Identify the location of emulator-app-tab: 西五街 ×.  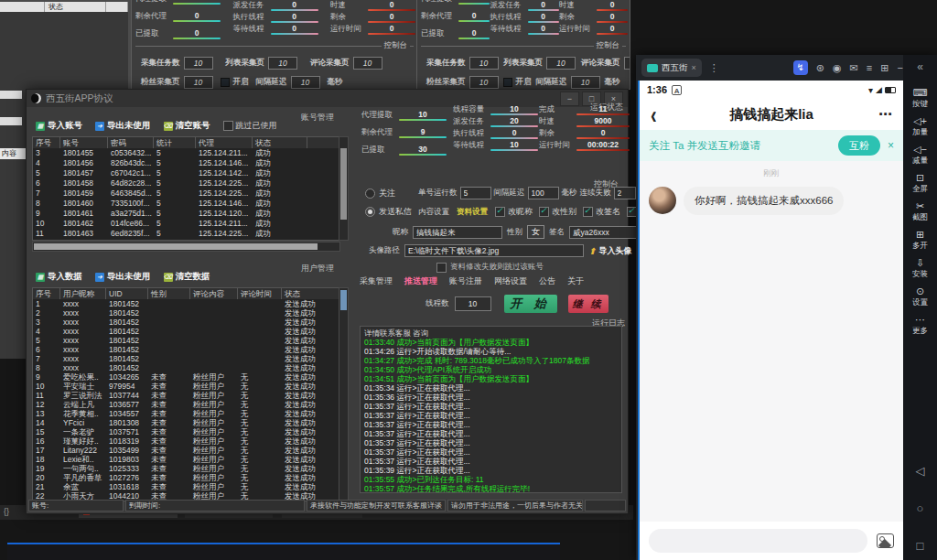
(672, 68).